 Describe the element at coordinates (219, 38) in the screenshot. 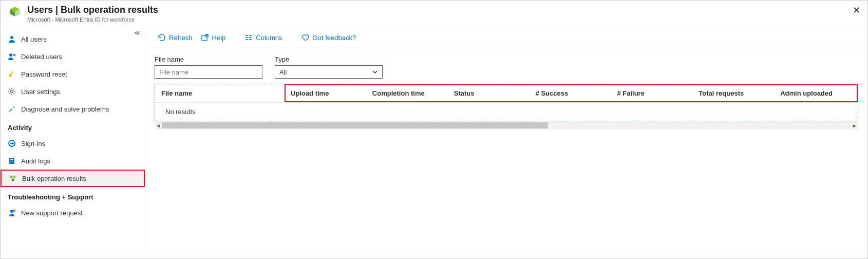

I see `toolbar-label: Help` at that location.